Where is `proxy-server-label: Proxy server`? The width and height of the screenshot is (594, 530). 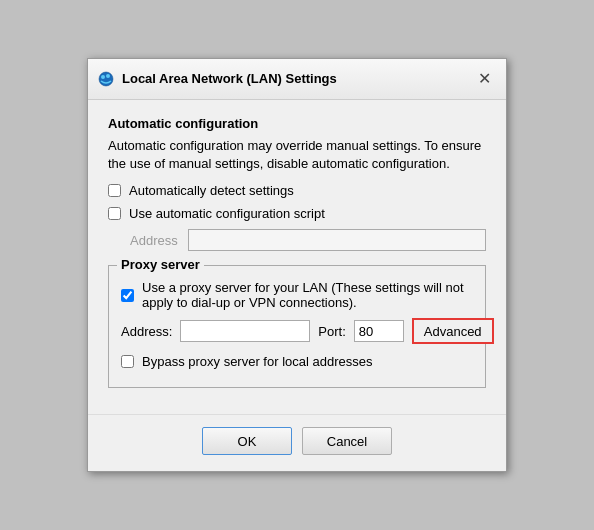 proxy-server-label: Proxy server is located at coordinates (160, 264).